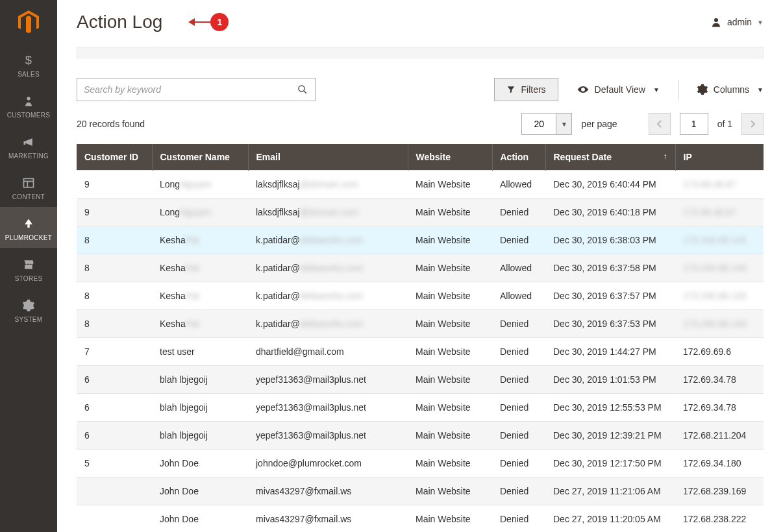 The height and width of the screenshot is (532, 783). What do you see at coordinates (618, 90) in the screenshot?
I see `default-view-control: Default View ▼` at bounding box center [618, 90].